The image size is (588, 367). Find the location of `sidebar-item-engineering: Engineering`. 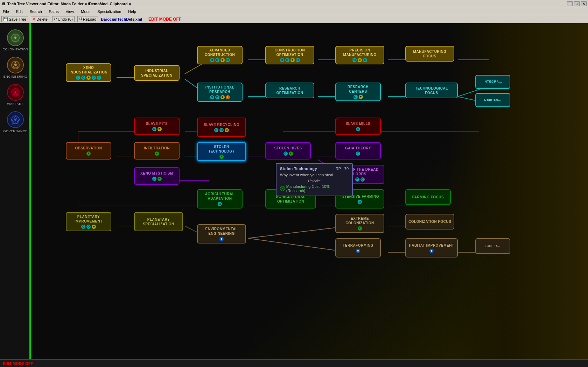

sidebar-item-engineering: Engineering is located at coordinates (15, 68).